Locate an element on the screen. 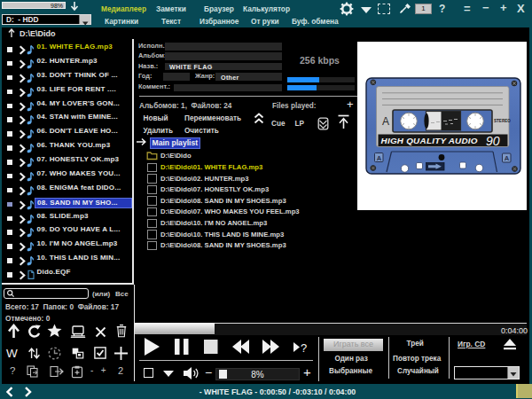 The image size is (532, 399). svg-text: 90 is located at coordinates (493, 141).